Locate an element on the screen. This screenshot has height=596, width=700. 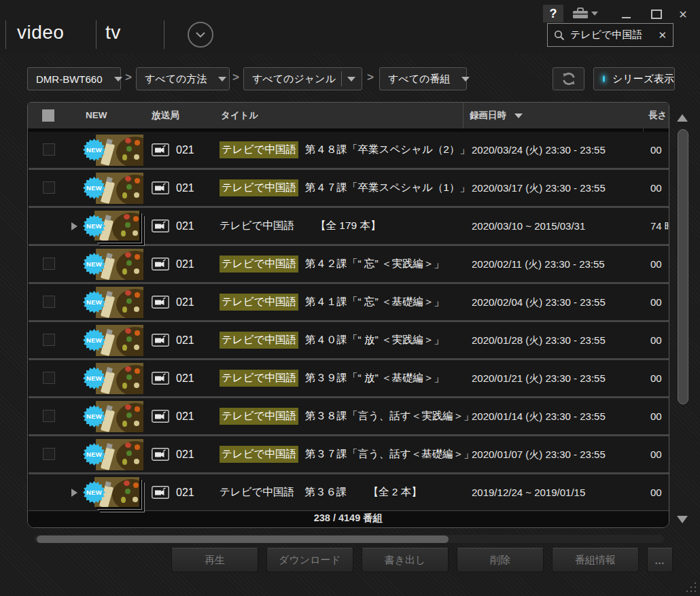
download-button: ダウンロード is located at coordinates (310, 560).